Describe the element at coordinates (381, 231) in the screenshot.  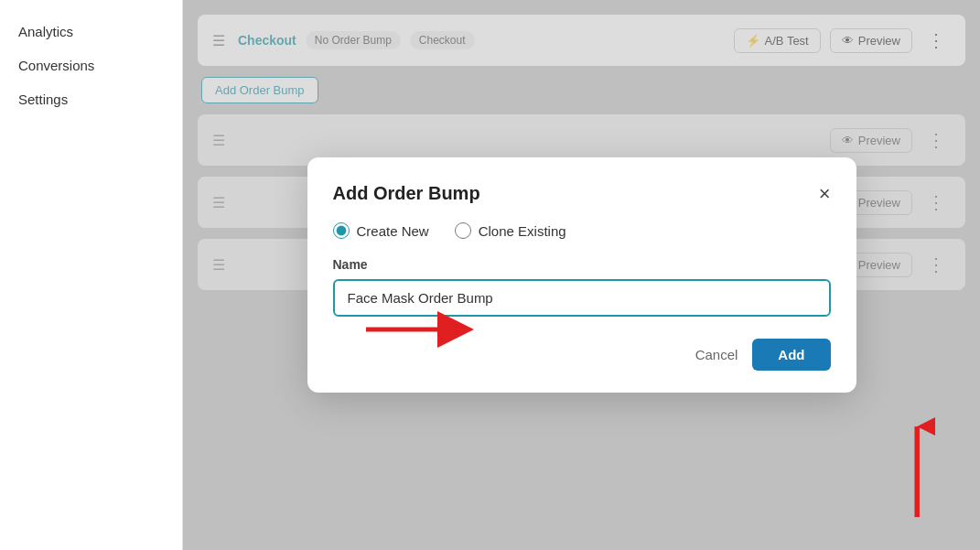
I see `radio-create-new: Create New` at that location.